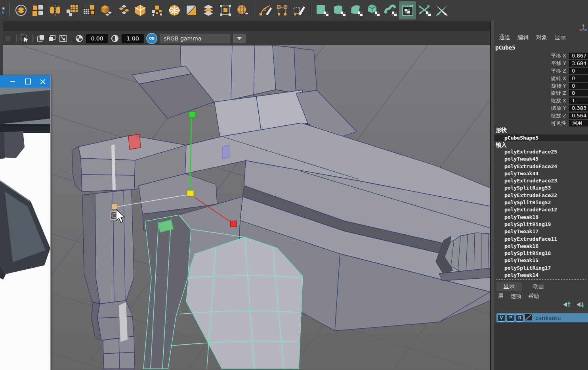 Image resolution: width=588 pixels, height=370 pixels. What do you see at coordinates (502, 318) in the screenshot?
I see `layer-visible-toggle: V` at bounding box center [502, 318].